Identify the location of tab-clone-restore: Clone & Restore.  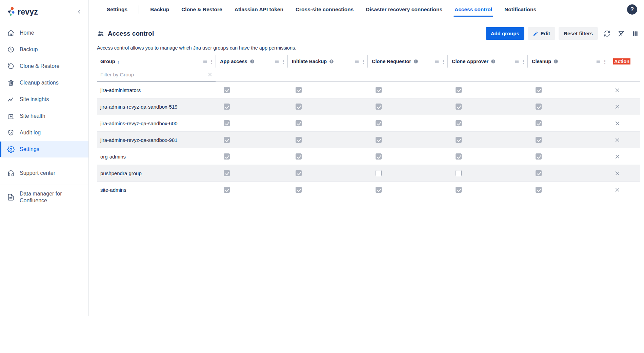
(202, 10).